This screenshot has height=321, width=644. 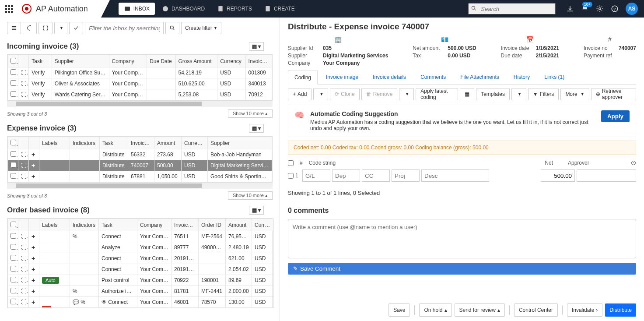 What do you see at coordinates (543, 94) in the screenshot?
I see `filters-button: ▼ Filters` at bounding box center [543, 94].